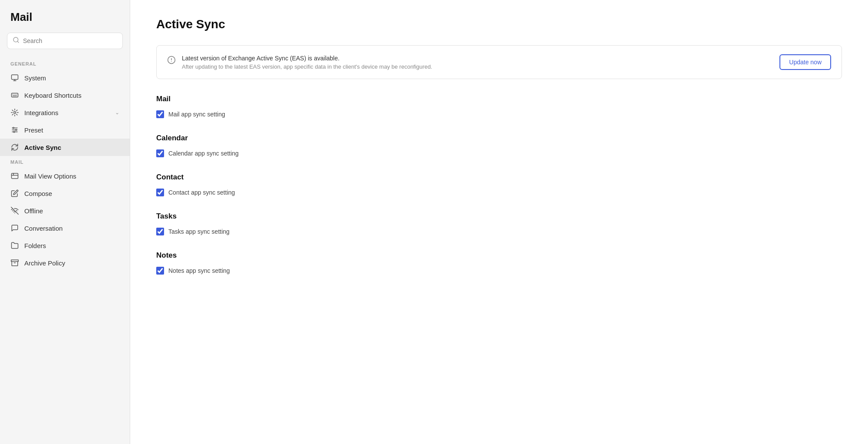  What do you see at coordinates (34, 211) in the screenshot?
I see `sidebar-item-offline-label: Offline` at bounding box center [34, 211].